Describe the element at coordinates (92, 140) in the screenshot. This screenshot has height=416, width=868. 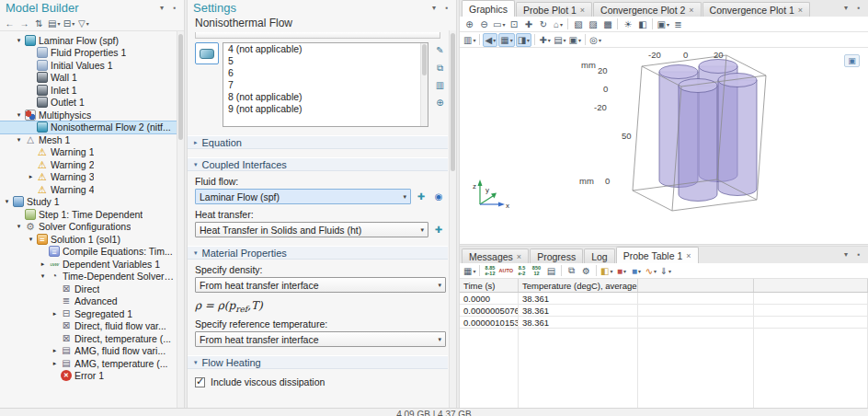
I see `tree-item: ▾△Mesh 1` at that location.